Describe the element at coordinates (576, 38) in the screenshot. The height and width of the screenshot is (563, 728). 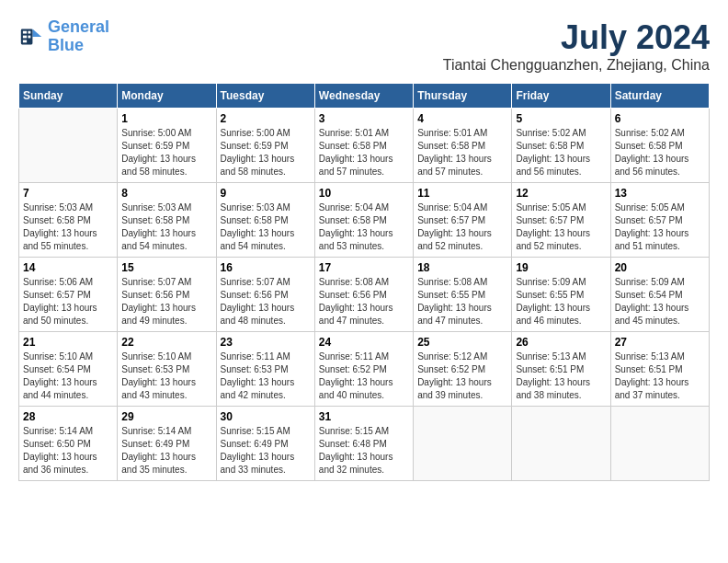
I see `month-title: July 2024` at that location.